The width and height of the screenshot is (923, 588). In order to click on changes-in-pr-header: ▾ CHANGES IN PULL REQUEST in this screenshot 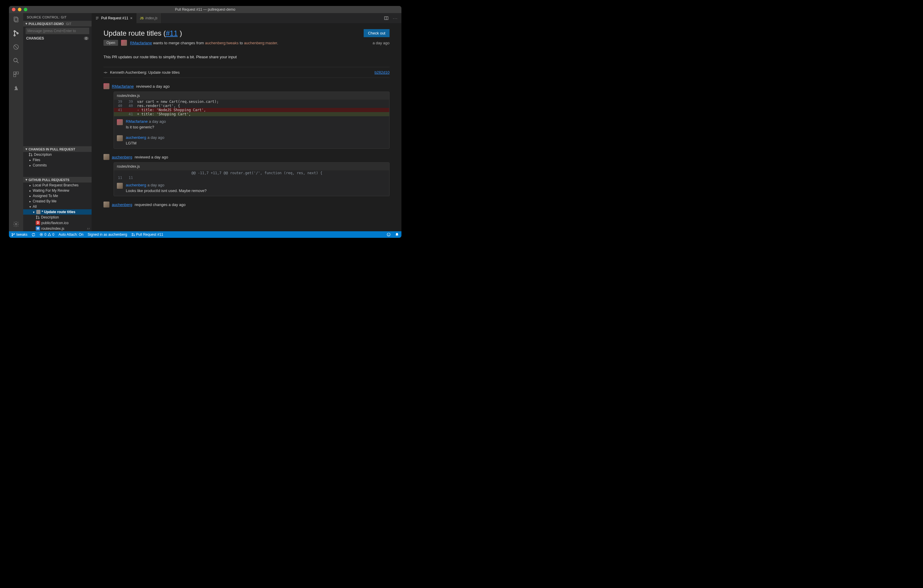, I will do `click(57, 149)`.